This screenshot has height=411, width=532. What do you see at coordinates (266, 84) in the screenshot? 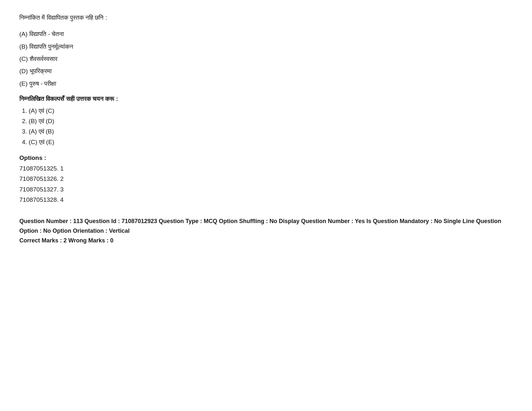
I see `option-e: (E) पुरुष - परीक्षा` at bounding box center [266, 84].